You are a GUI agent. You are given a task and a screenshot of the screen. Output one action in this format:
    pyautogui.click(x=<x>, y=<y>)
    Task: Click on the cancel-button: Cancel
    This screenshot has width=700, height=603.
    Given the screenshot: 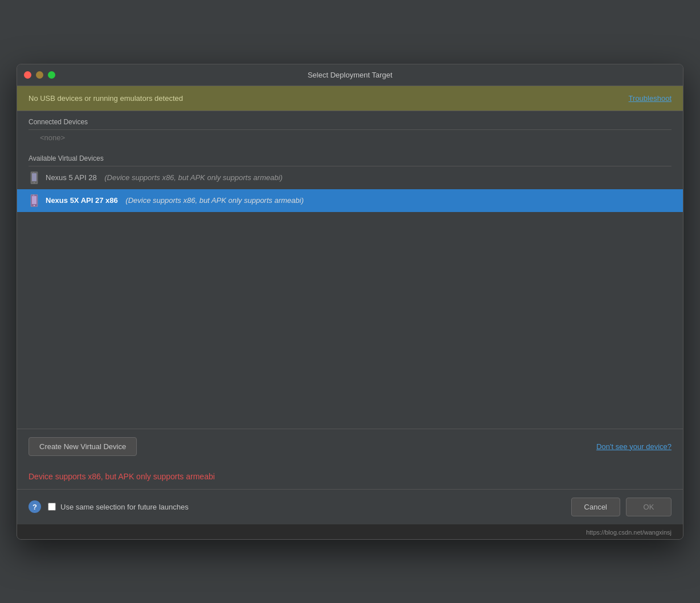 What is the action you would take?
    pyautogui.click(x=596, y=507)
    